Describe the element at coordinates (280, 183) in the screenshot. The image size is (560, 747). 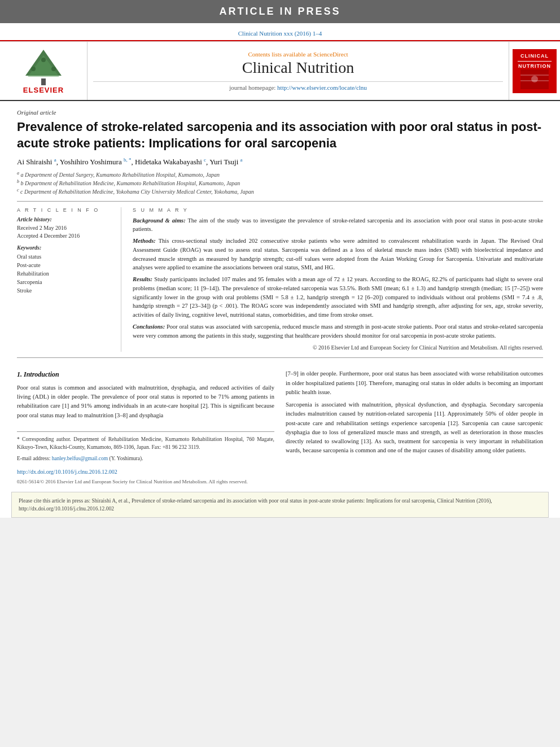
I see `affiliation-b: b b Department of Rehabilitation Medicin…` at that location.